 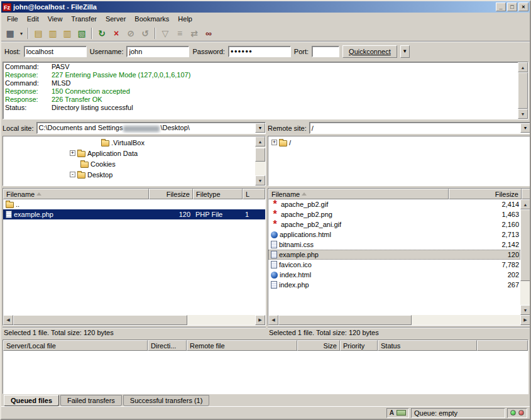 What do you see at coordinates (400, 333) in the screenshot?
I see `remote-status-text: Selected 1 file. Total size: 120 bytes` at bounding box center [400, 333].